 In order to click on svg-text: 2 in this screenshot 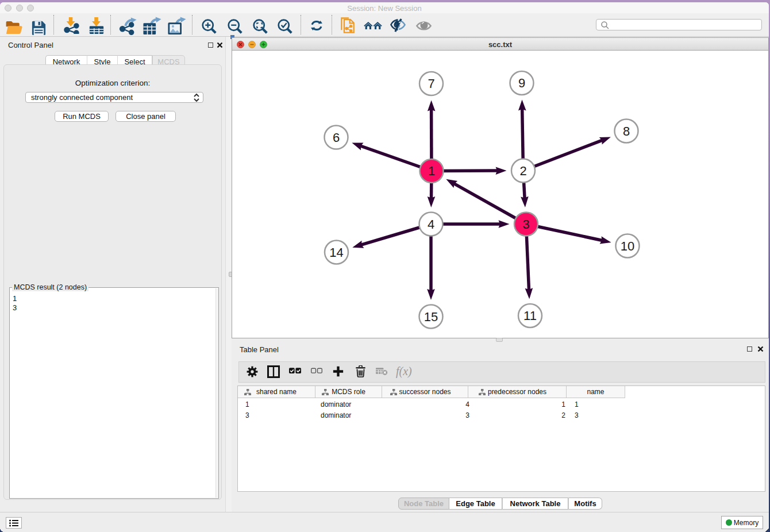, I will do `click(523, 171)`.